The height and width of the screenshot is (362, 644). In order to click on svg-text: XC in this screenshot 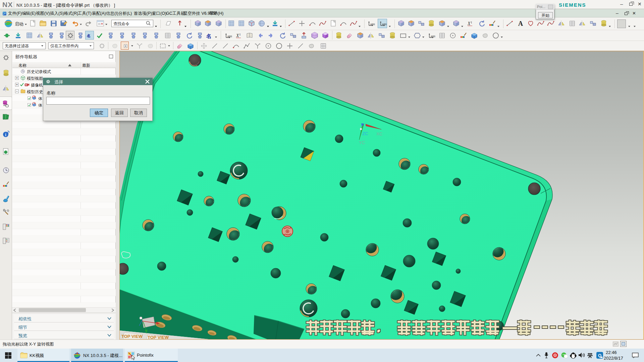, I will do `click(379, 134)`.